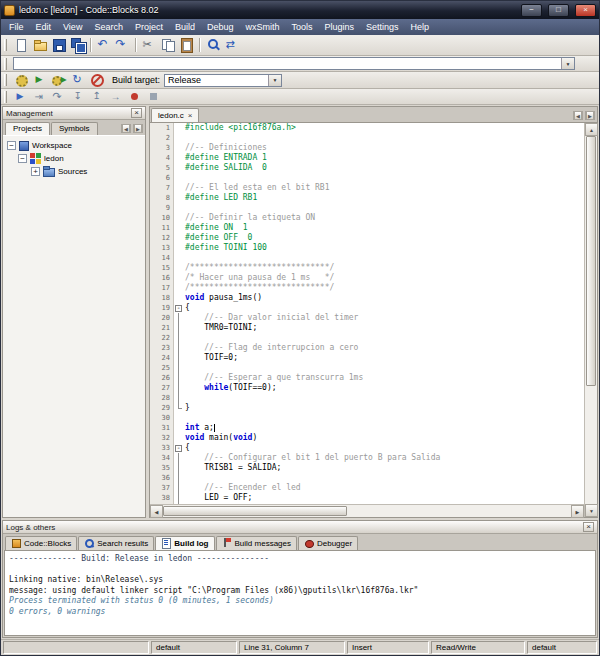 This screenshot has height=656, width=600. What do you see at coordinates (592, 510) in the screenshot?
I see `scroll-down-button: ▼` at bounding box center [592, 510].